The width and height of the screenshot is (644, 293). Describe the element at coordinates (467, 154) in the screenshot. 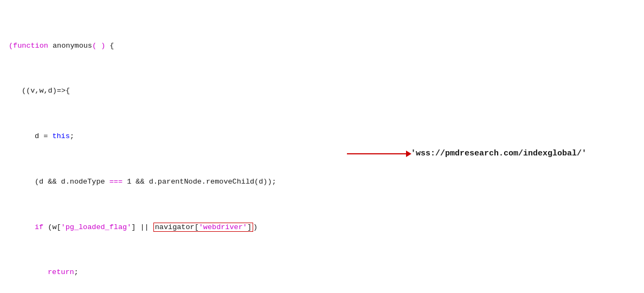

I see `arrow-annotation: 'wss://pmdresearch.com/indexglobal/'` at that location.